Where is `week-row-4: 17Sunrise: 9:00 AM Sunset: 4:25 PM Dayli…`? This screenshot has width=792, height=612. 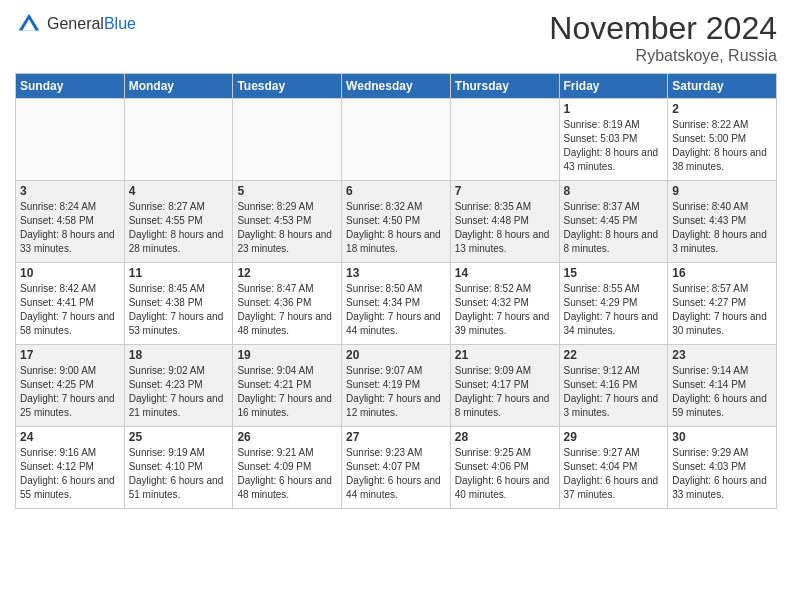
week-row-4: 17Sunrise: 9:00 AM Sunset: 4:25 PM Dayli… is located at coordinates (396, 386).